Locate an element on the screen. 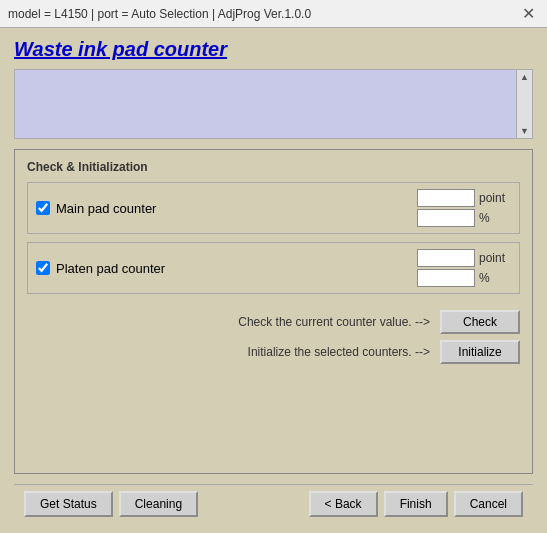 The height and width of the screenshot is (533, 547). main-pad-percent-unit: % is located at coordinates (495, 218).